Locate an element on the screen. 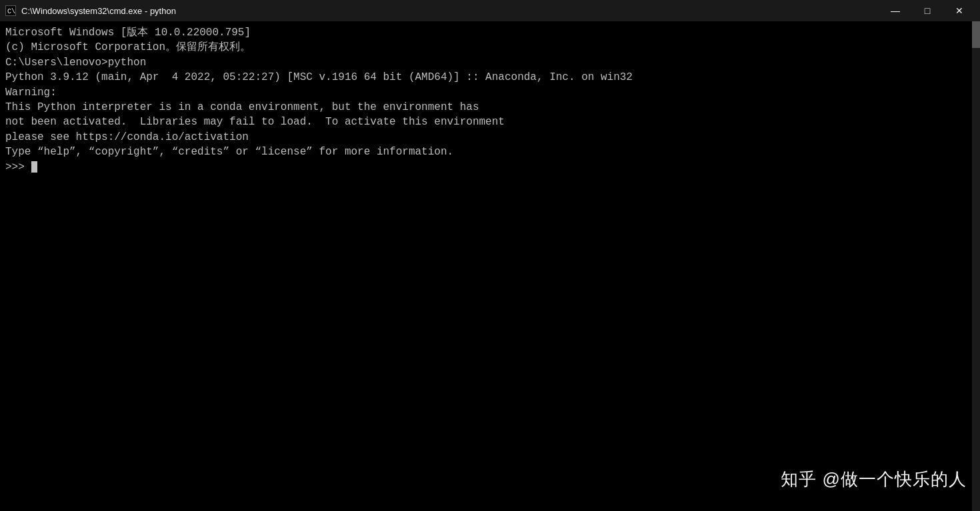 This screenshot has height=511, width=980. line-2: (c) Microsoft Corporation。保留所有权利。 is located at coordinates (486, 47).